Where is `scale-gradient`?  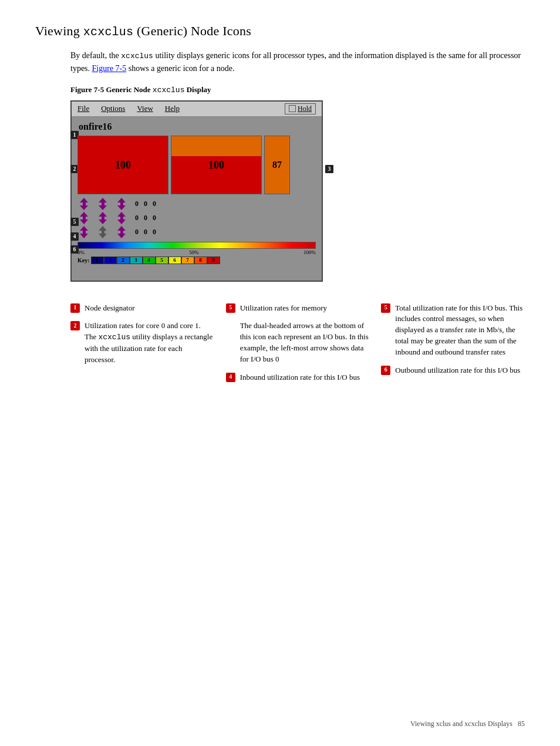 scale-gradient is located at coordinates (197, 245).